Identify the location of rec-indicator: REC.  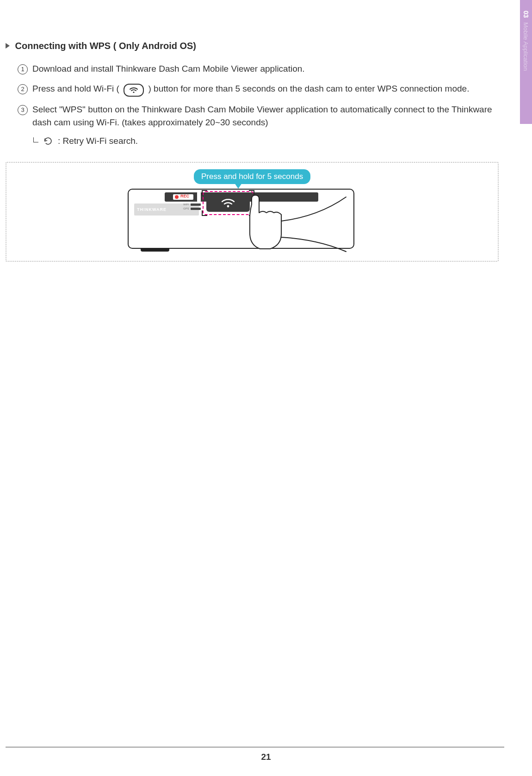
(185, 196).